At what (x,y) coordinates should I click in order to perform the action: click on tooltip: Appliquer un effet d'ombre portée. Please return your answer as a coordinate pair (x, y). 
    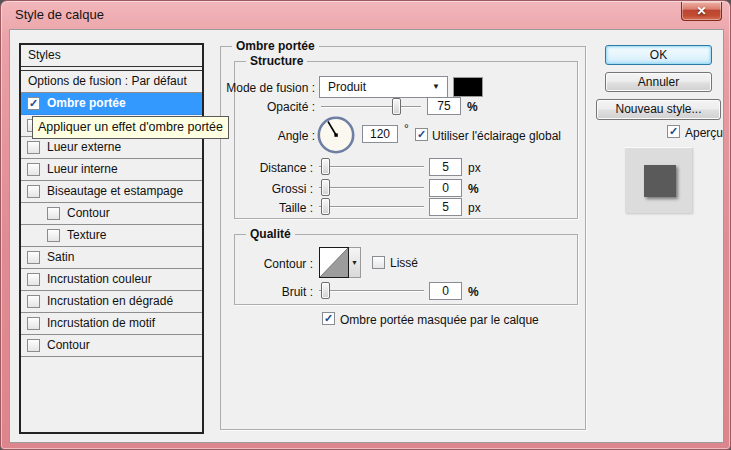
    Looking at the image, I should click on (130, 128).